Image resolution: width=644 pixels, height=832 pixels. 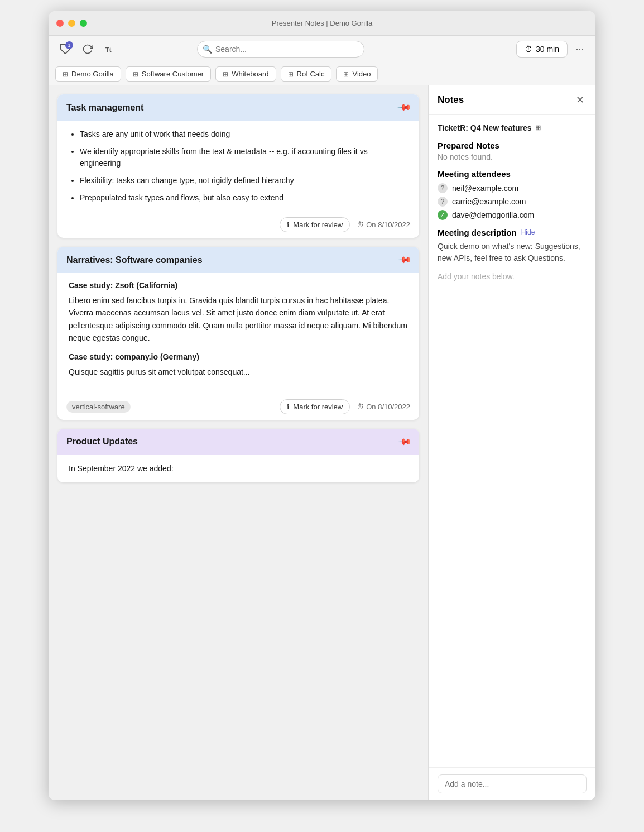 What do you see at coordinates (542, 49) in the screenshot?
I see `timer-button: ⏱ 30 min` at bounding box center [542, 49].